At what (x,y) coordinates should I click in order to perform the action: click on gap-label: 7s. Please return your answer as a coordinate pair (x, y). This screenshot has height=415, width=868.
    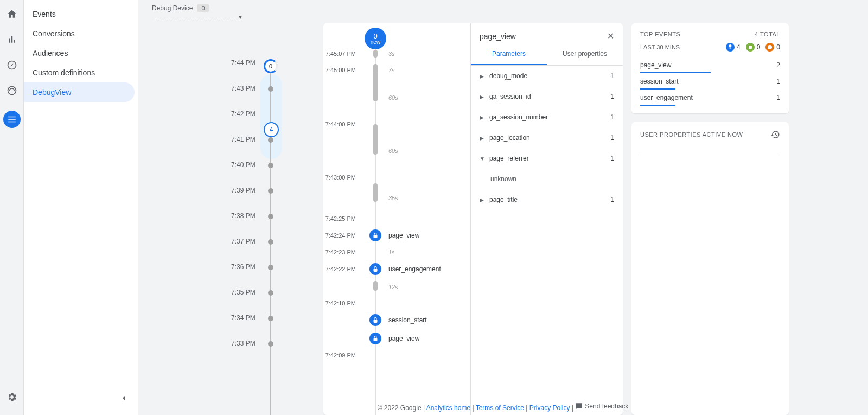
    Looking at the image, I should click on (392, 70).